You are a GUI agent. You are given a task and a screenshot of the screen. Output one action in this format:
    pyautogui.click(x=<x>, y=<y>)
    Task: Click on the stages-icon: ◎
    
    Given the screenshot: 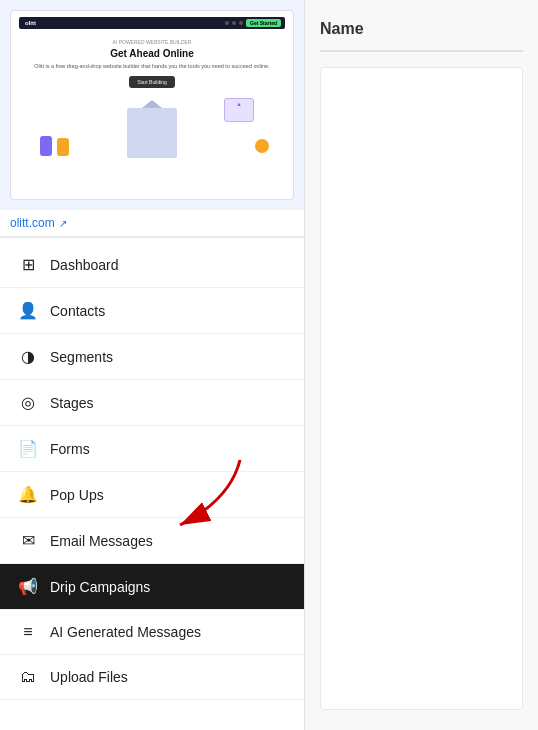 What is the action you would take?
    pyautogui.click(x=28, y=402)
    